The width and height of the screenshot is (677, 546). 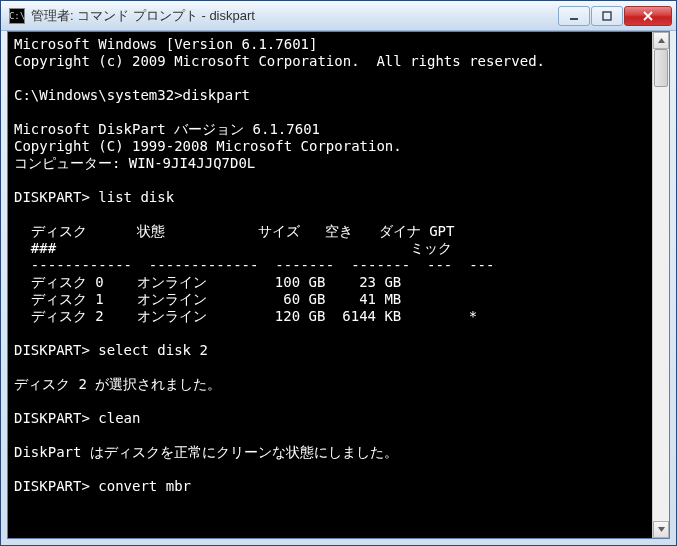 What do you see at coordinates (660, 285) in the screenshot?
I see `vertical-scrollbar` at bounding box center [660, 285].